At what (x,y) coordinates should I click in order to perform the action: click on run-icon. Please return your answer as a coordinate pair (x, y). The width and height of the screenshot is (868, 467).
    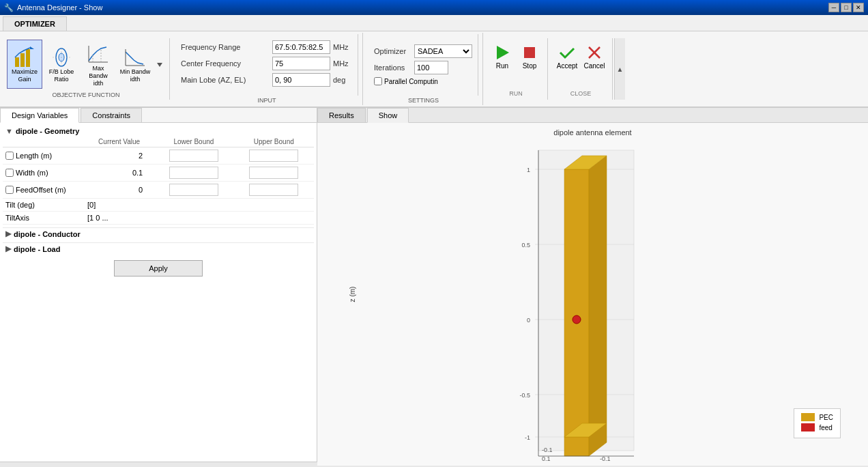
    Looking at the image, I should click on (502, 53).